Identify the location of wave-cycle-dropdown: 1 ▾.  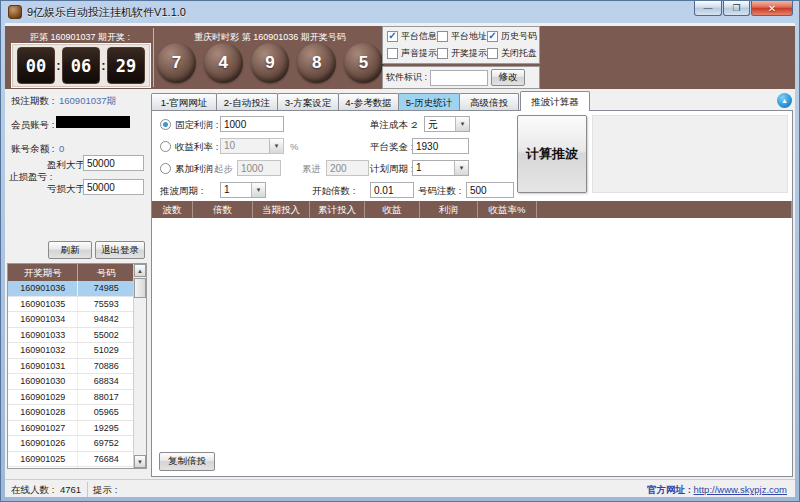
(243, 190).